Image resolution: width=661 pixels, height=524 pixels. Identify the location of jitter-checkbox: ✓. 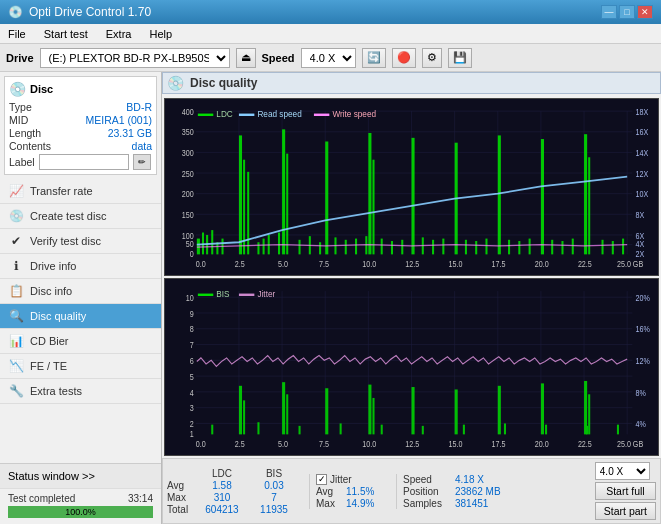
(322, 480).